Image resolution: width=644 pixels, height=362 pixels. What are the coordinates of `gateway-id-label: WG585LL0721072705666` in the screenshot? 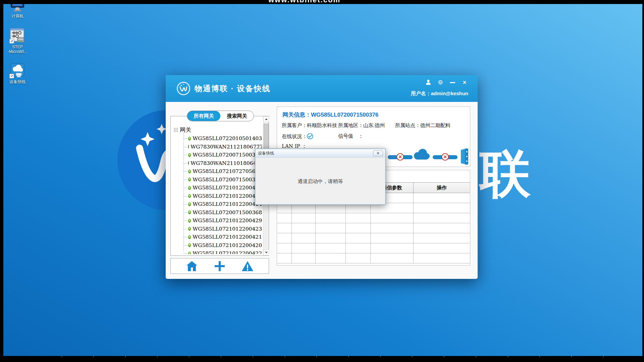 It's located at (227, 171).